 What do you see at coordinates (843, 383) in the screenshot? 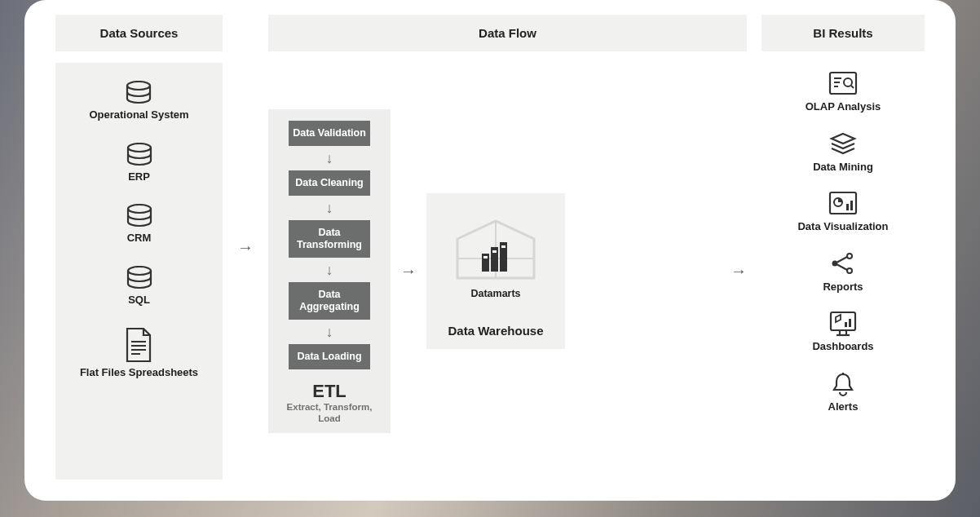
I see `bell-icon` at bounding box center [843, 383].